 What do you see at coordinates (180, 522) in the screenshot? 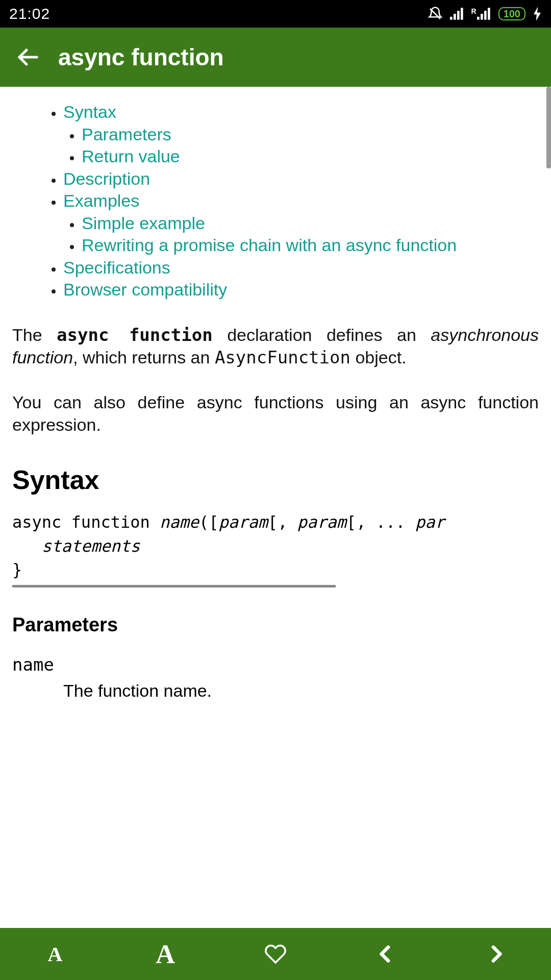
I see `code-param: name` at bounding box center [180, 522].